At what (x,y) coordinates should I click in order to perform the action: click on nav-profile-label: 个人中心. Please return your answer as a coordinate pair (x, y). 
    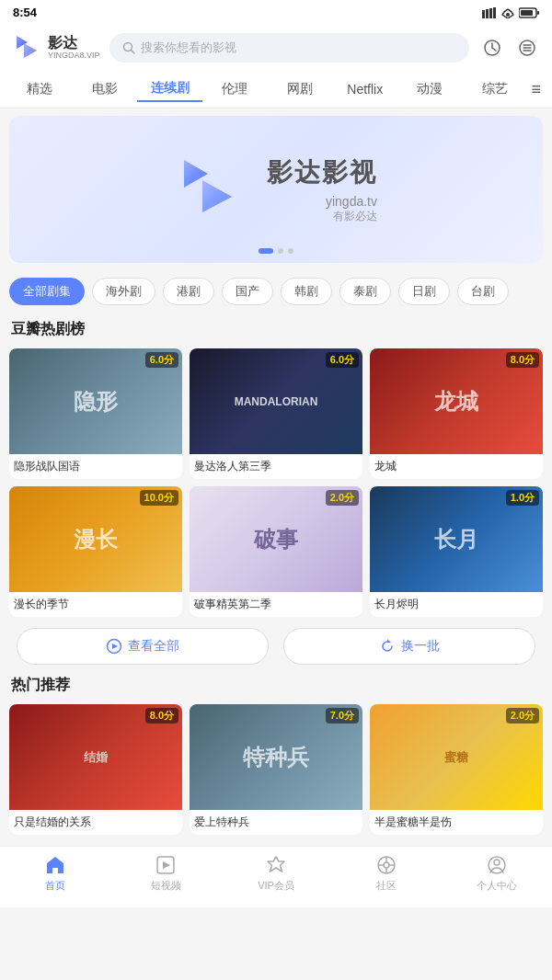
    Looking at the image, I should click on (497, 886).